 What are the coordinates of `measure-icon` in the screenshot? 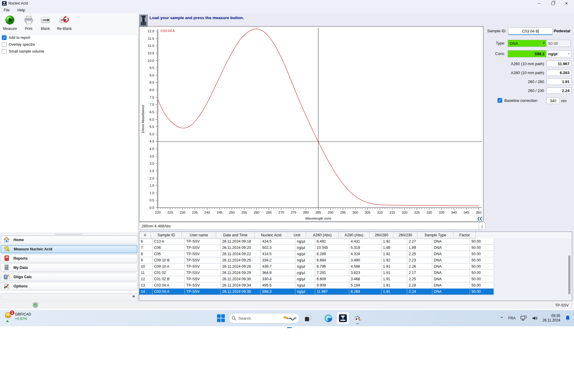 It's located at (10, 20).